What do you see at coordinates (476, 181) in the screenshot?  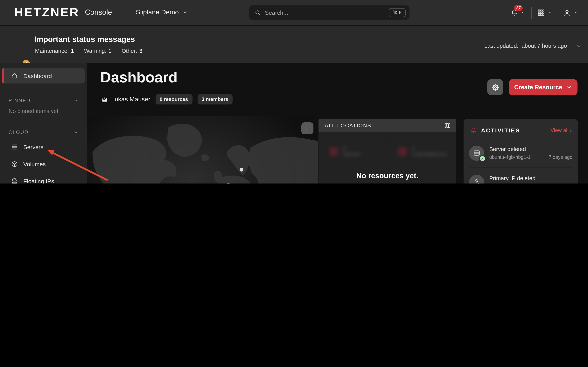 I see `primary-ip-icon` at bounding box center [476, 181].